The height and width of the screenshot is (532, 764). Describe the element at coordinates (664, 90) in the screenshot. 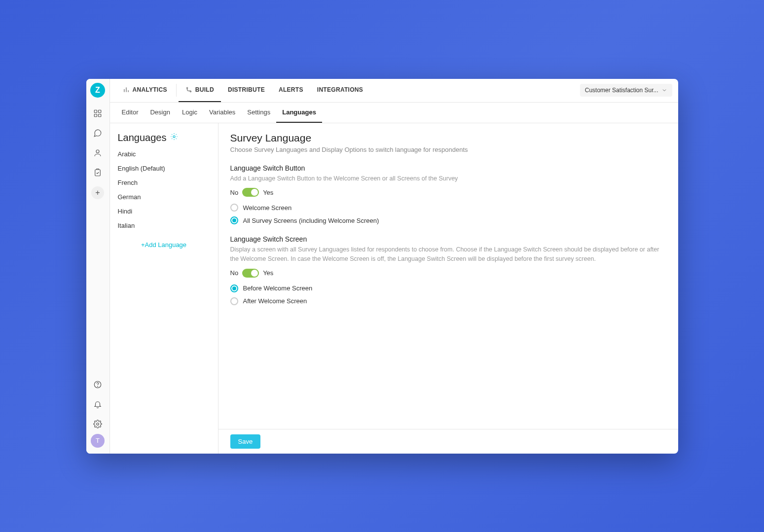

I see `chevron-down-icon` at that location.